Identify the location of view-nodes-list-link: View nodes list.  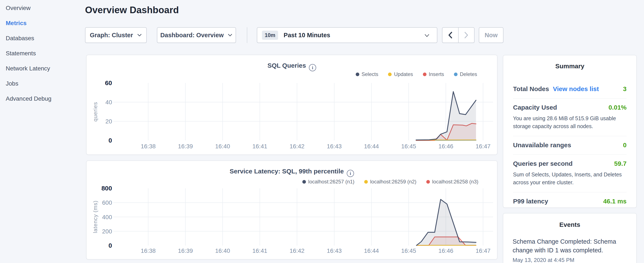
(576, 89).